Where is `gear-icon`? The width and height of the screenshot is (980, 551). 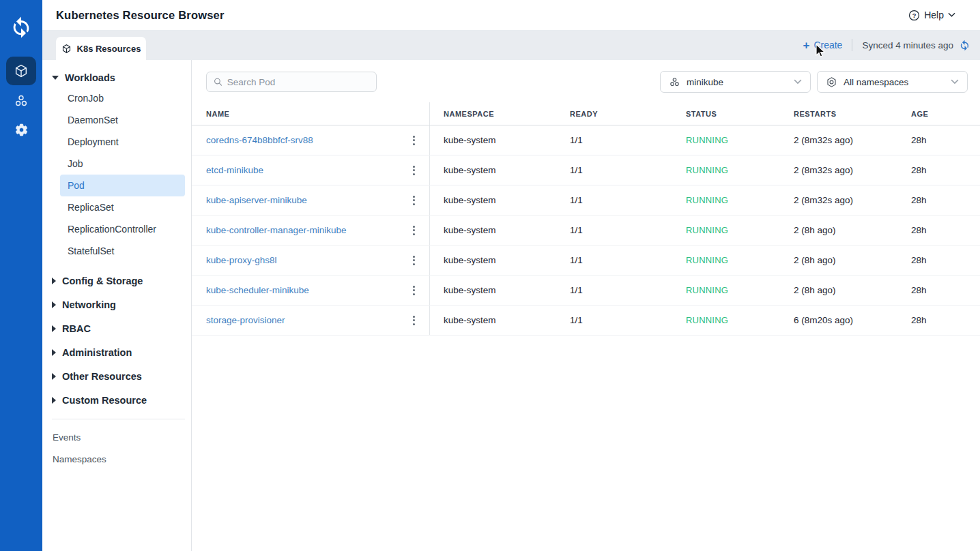 gear-icon is located at coordinates (22, 130).